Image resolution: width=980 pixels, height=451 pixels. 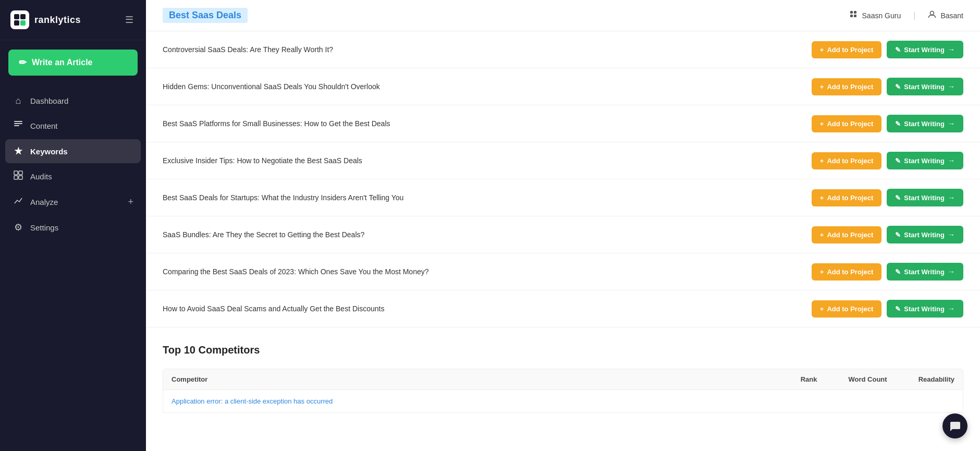 What do you see at coordinates (955, 426) in the screenshot?
I see `chat-bubble` at bounding box center [955, 426].